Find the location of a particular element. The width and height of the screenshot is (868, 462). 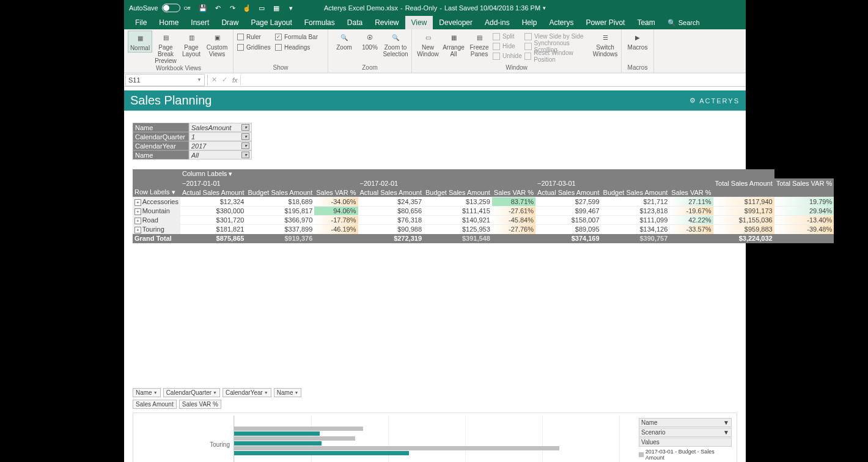

grand-total-row: Grand Total $875,865$919,376 $272,319$39… is located at coordinates (483, 238).